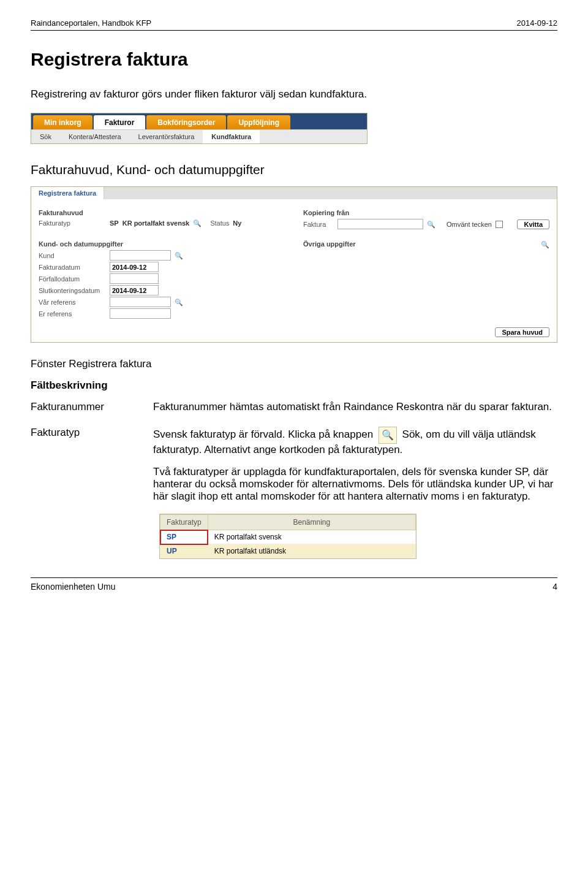 The width and height of the screenshot is (588, 887). What do you see at coordinates (72, 223) in the screenshot?
I see `label-fakturatyp: Fakturatyp` at bounding box center [72, 223].